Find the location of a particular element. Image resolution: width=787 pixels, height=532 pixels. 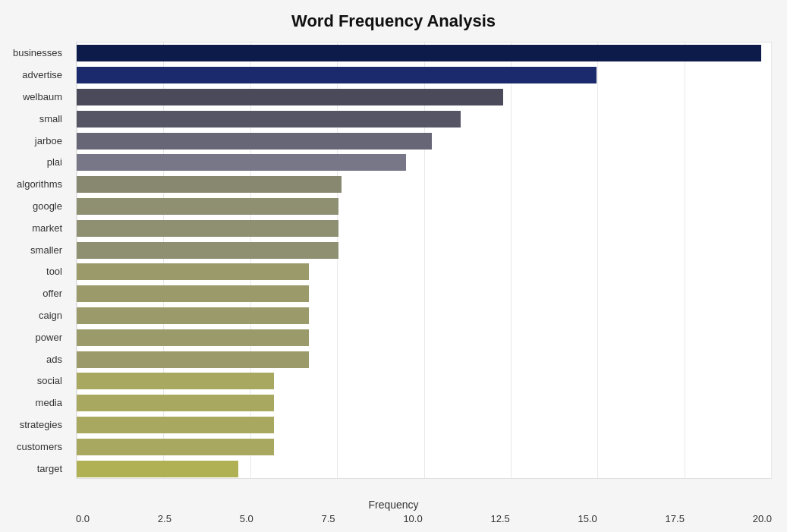

gridline is located at coordinates (771, 260).